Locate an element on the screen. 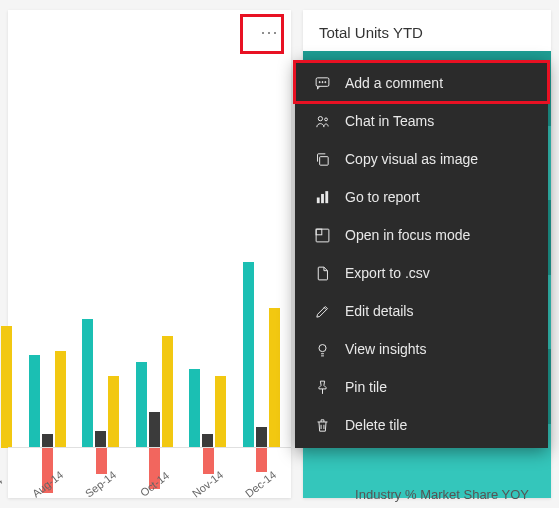 This screenshot has height=508, width=559. menu-item-label: Chat in Teams is located at coordinates (390, 121).